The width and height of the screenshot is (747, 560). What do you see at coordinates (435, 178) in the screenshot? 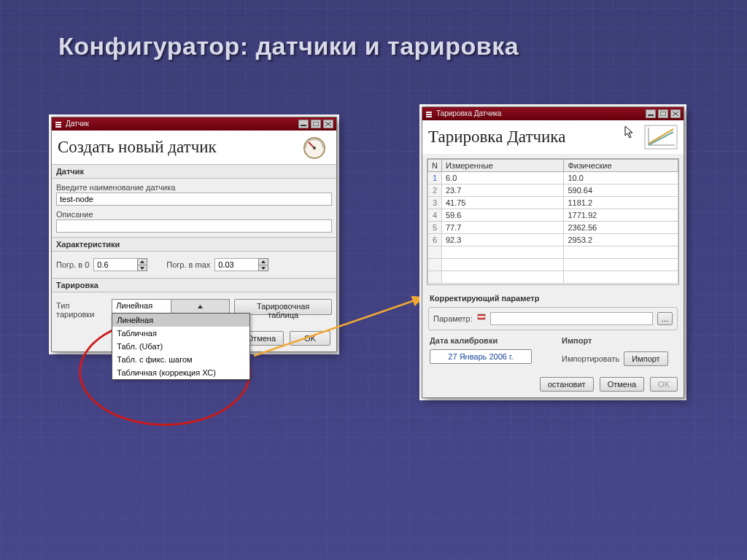
I see `cell-n: 1` at bounding box center [435, 178].